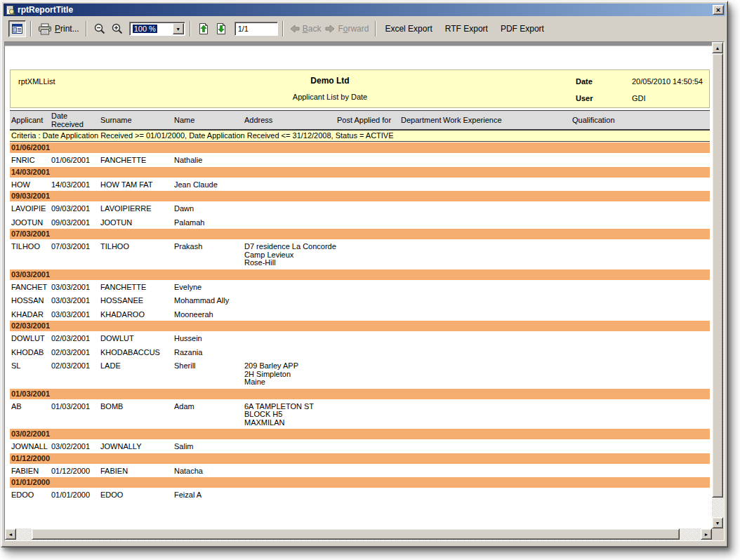  I want to click on cell-date-received: 02/03/2001, so click(74, 353).